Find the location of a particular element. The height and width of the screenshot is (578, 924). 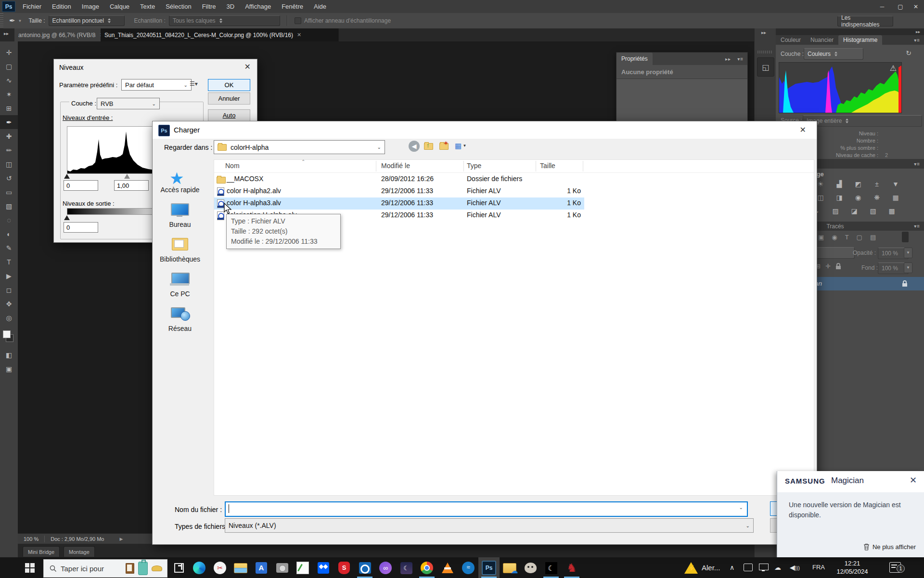

start-button is located at coordinates (30, 568).